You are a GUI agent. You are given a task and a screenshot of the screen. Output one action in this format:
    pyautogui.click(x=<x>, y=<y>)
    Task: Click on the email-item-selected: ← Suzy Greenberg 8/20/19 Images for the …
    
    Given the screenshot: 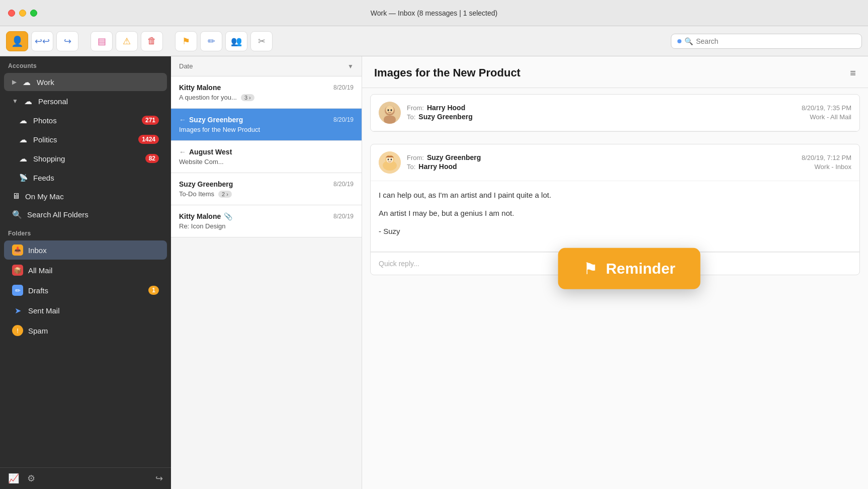 What is the action you would take?
    pyautogui.click(x=267, y=125)
    